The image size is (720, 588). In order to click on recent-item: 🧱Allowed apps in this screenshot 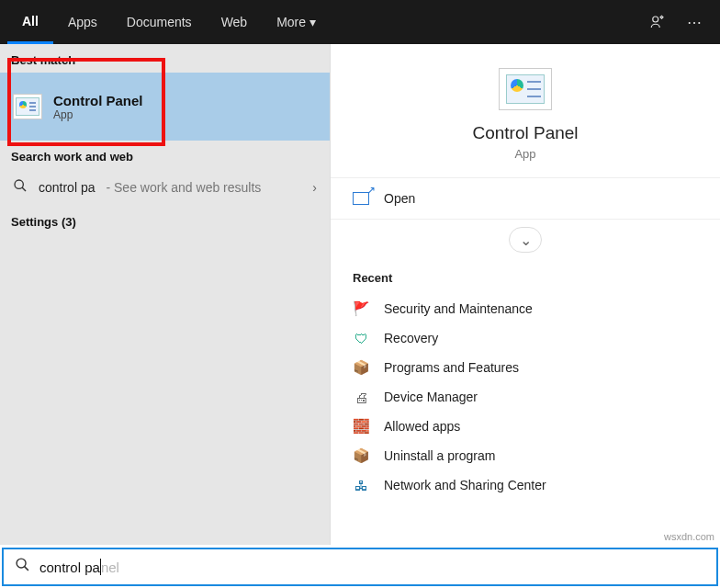, I will do `click(525, 426)`.